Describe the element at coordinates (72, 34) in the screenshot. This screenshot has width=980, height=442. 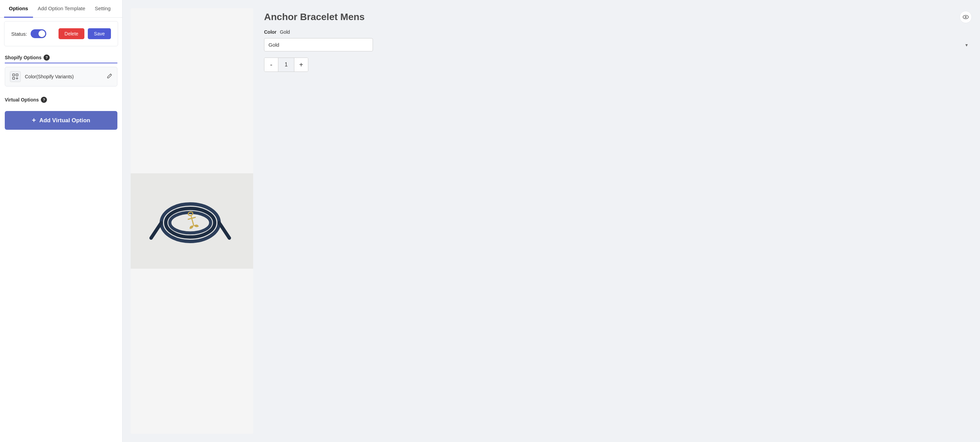
I see `delete-button: Delete` at that location.